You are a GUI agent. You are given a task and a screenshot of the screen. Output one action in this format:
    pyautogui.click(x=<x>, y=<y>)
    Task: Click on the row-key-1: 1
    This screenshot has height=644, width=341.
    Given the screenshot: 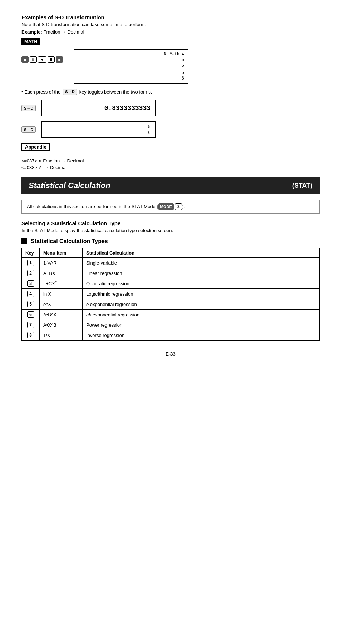 What is the action you would take?
    pyautogui.click(x=31, y=263)
    